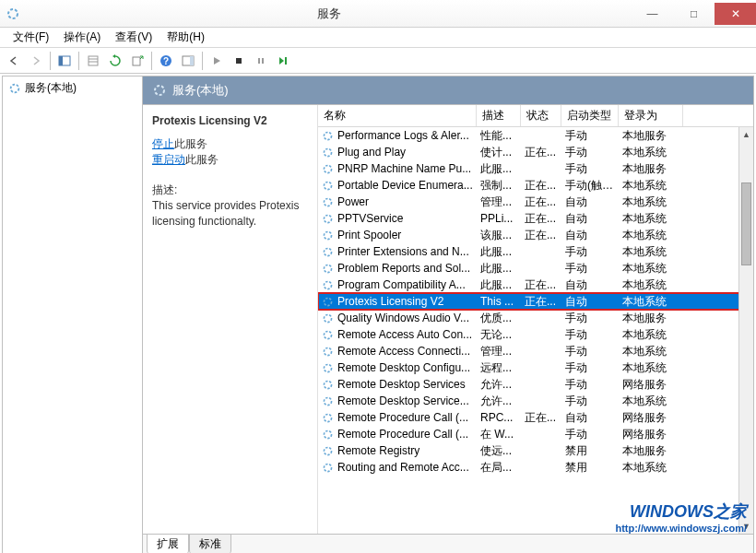 The width and height of the screenshot is (756, 553). What do you see at coordinates (115, 61) in the screenshot?
I see `refresh-button` at bounding box center [115, 61].